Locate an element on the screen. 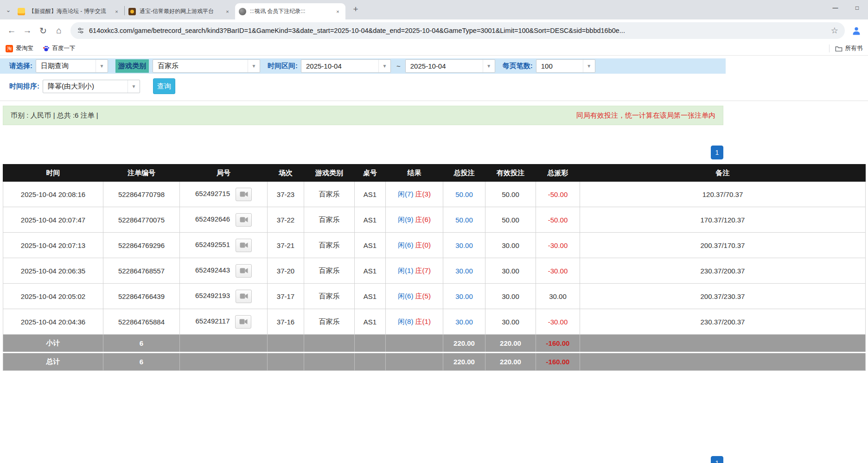 The image size is (868, 463). date-end-select: 2025-10-04 ▼ is located at coordinates (450, 66).